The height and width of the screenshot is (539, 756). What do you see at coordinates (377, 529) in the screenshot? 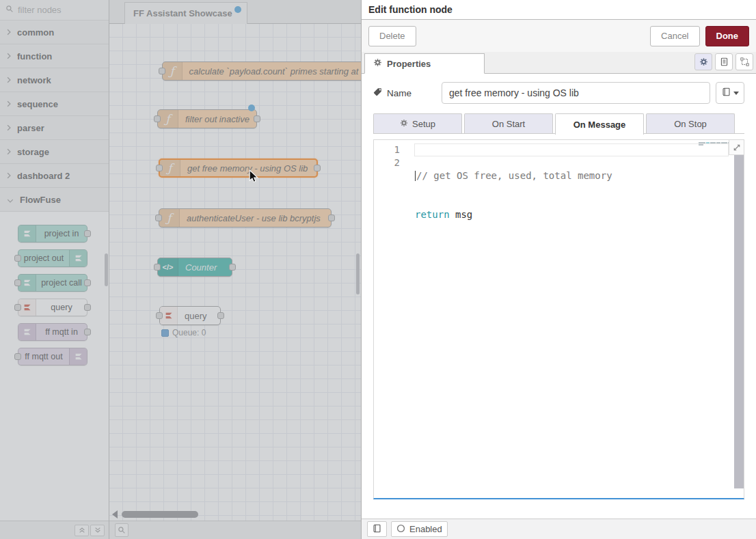
I see `node-help-book-button` at bounding box center [377, 529].